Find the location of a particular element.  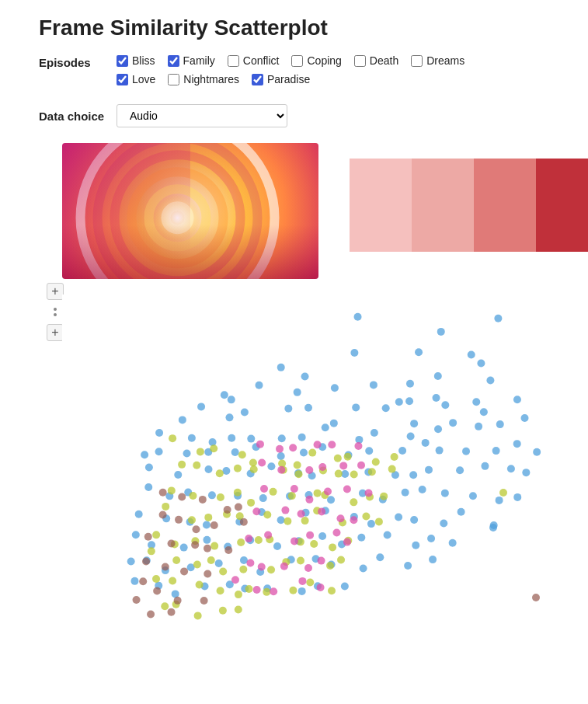

checkbox-item-coping: Coping is located at coordinates (316, 61).